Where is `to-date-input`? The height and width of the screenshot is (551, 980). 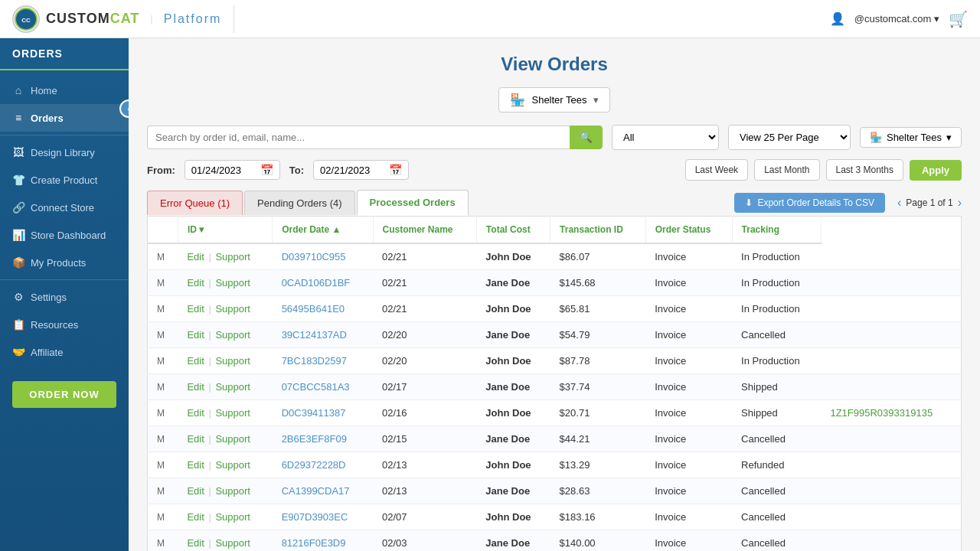
to-date-input is located at coordinates (354, 170).